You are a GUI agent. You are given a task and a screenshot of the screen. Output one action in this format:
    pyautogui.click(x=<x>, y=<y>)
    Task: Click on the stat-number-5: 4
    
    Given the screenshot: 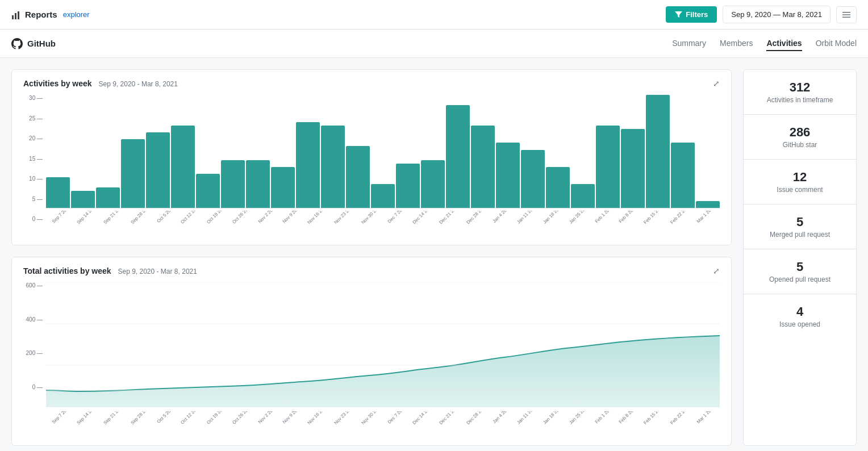 What is the action you would take?
    pyautogui.click(x=800, y=312)
    